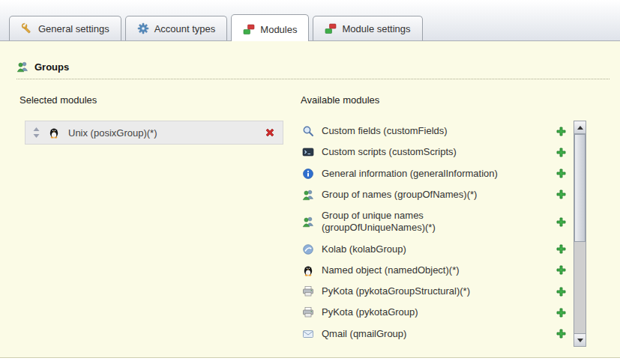 This screenshot has height=364, width=620. Describe the element at coordinates (36, 133) in the screenshot. I see `drag-handle-icon` at that location.